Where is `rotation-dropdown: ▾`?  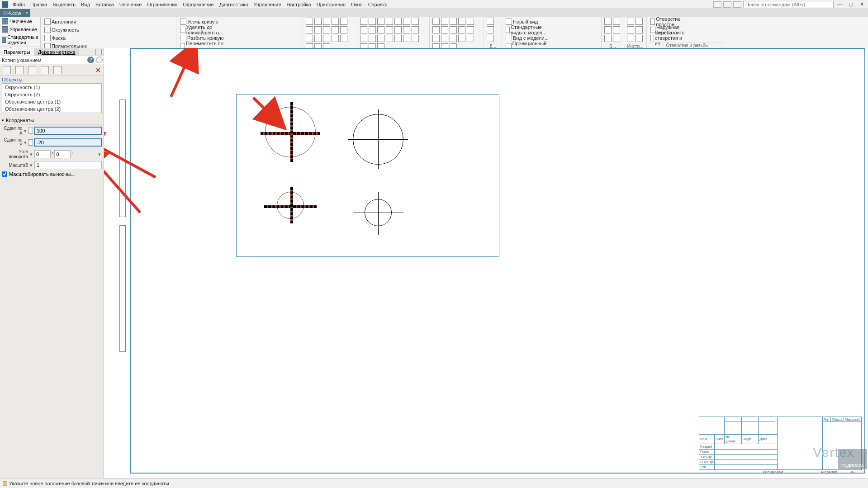
rotation-dropdown: ▾ is located at coordinates (31, 155).